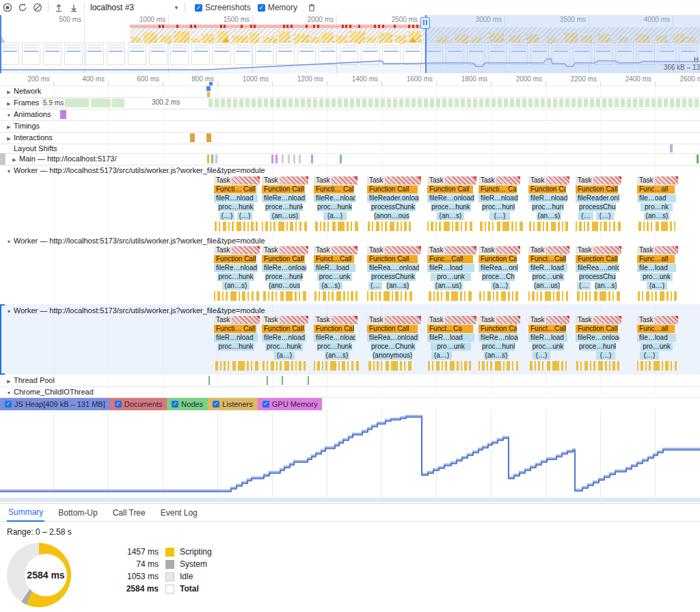 Image resolution: width=700 pixels, height=612 pixels. I want to click on process-chunk-bar: pro…unk, so click(451, 277).